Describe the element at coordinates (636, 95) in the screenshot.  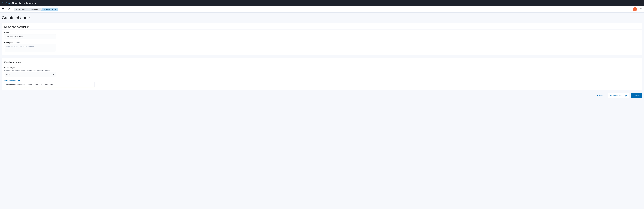
I see `create-button: Create` at that location.